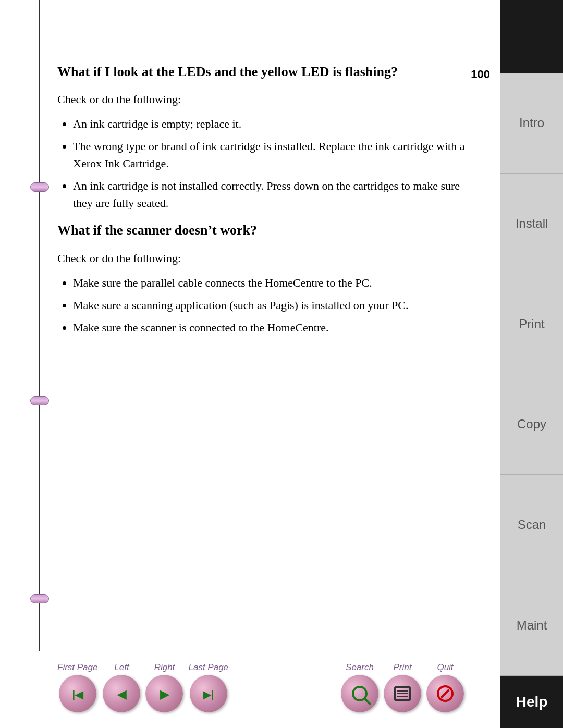  What do you see at coordinates (532, 525) in the screenshot?
I see `sidebar-label-scan: Scan` at bounding box center [532, 525].